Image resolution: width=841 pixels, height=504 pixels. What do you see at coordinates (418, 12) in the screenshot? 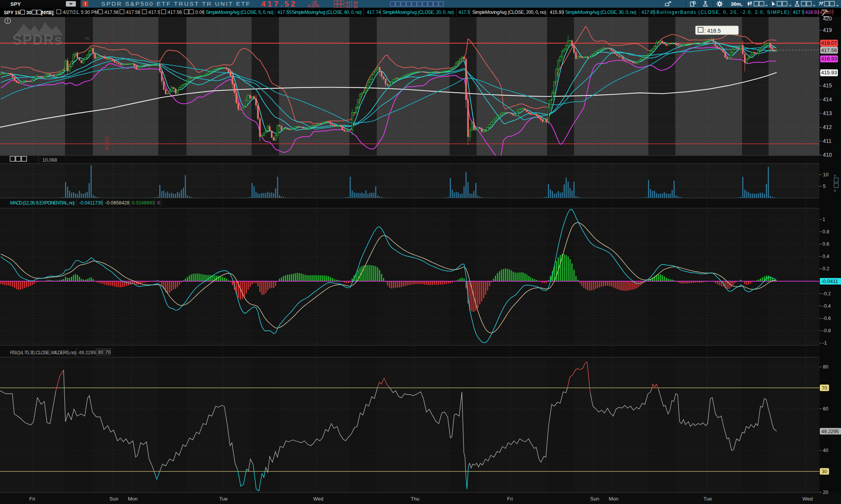
I see `svg-text:SimpleMovingAvg (CLOSE, 20, 0,: SimpleMovingAvg (CLOSE, 20, 0, no)` at bounding box center [418, 12].